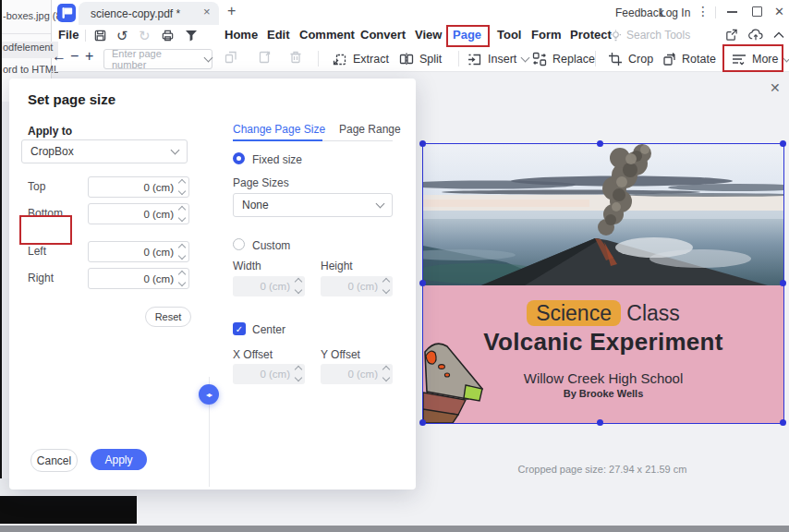 Image resolution: width=789 pixels, height=532 pixels. What do you see at coordinates (327, 35) in the screenshot?
I see `menu-comment: Comment` at bounding box center [327, 35].